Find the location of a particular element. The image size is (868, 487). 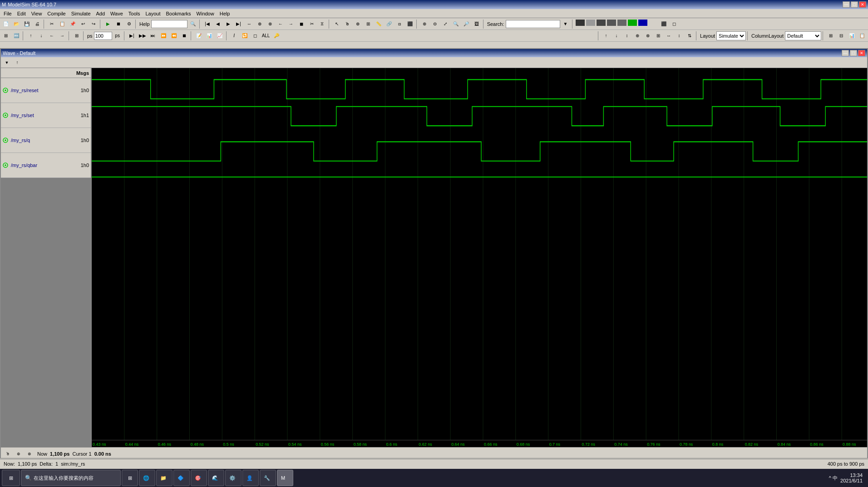

tb2-i: I is located at coordinates (234, 36).